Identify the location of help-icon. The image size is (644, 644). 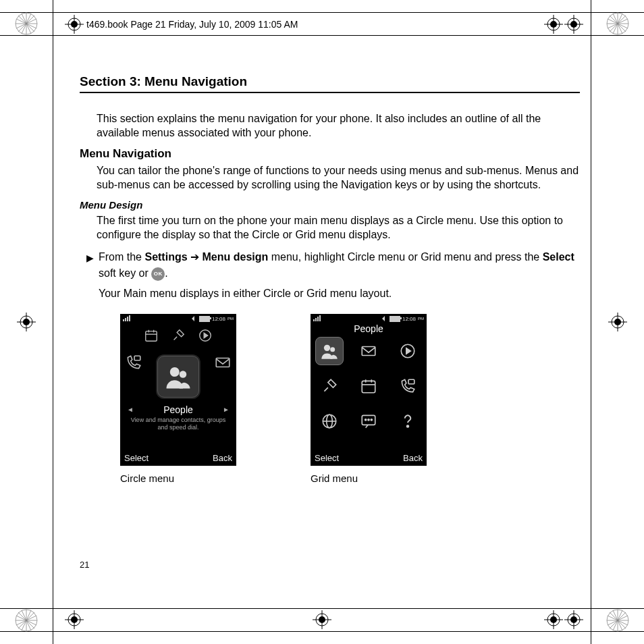
(408, 421).